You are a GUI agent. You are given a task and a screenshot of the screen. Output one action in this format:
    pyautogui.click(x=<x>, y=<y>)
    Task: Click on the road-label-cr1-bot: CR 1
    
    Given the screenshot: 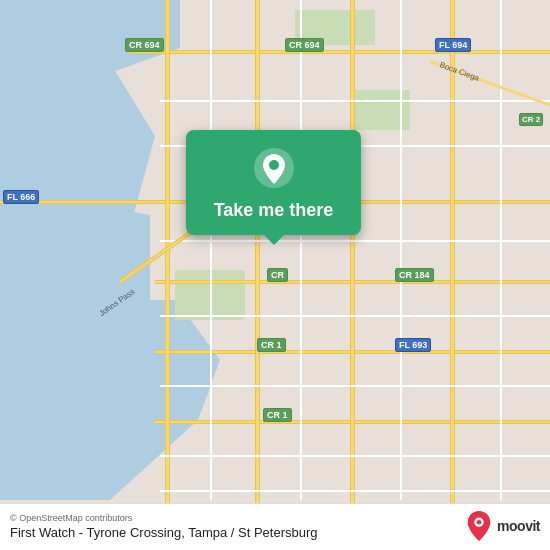 What is the action you would take?
    pyautogui.click(x=278, y=415)
    